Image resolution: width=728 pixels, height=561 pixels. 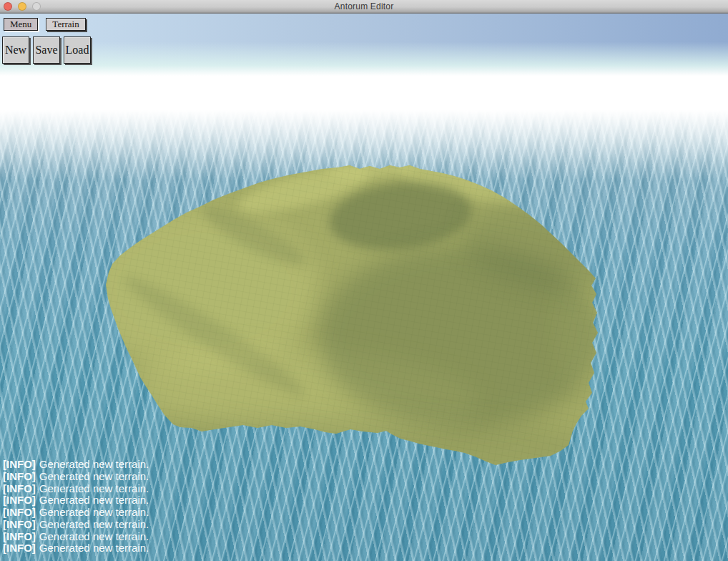 I want to click on zoom-button, so click(x=36, y=6).